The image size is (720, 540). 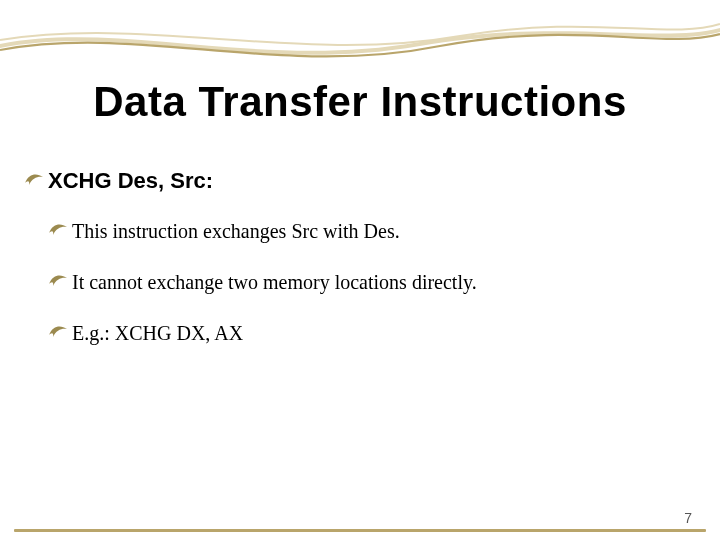 I want to click on bullet-level2: It cannot exchange two memory locations …, so click(x=372, y=282).